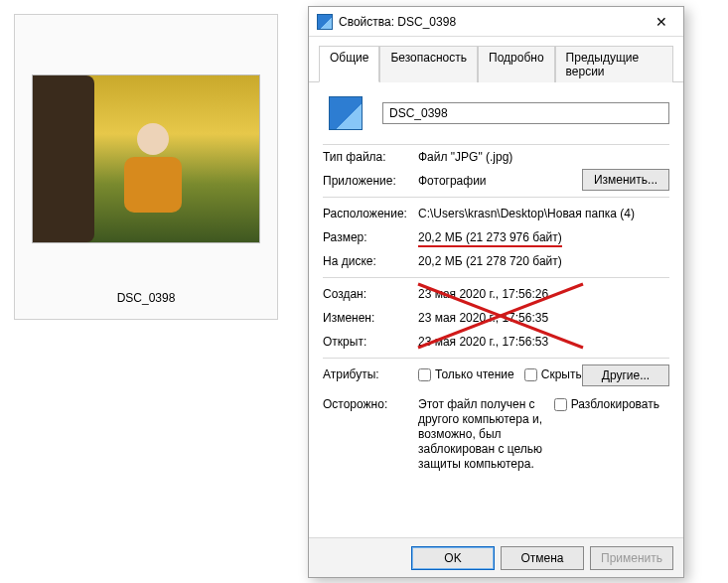 The height and width of the screenshot is (583, 728). What do you see at coordinates (544, 294) in the screenshot?
I see `value-created: 23 мая 2020 г., 17:56:26` at bounding box center [544, 294].